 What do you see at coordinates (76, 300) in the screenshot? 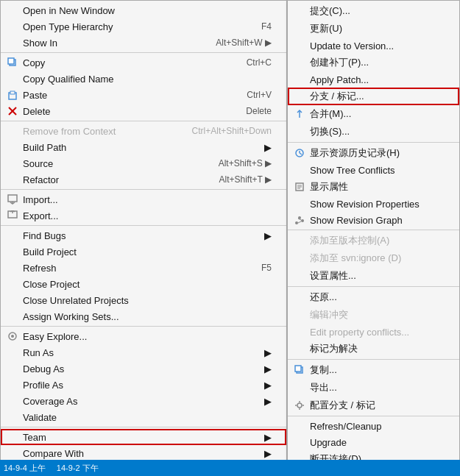
I see `menu-label: Close Unrelated Projects` at bounding box center [76, 300].